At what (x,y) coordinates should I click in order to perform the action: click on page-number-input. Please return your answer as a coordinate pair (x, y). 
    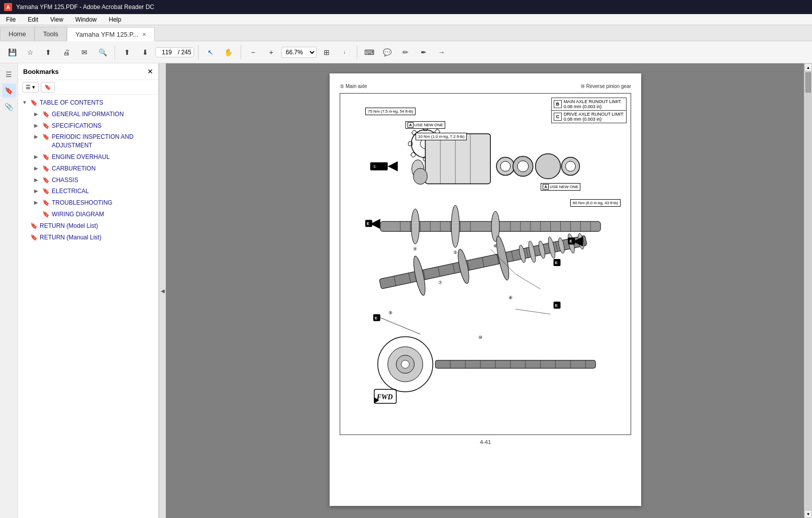
    Looking at the image, I should click on (167, 52).